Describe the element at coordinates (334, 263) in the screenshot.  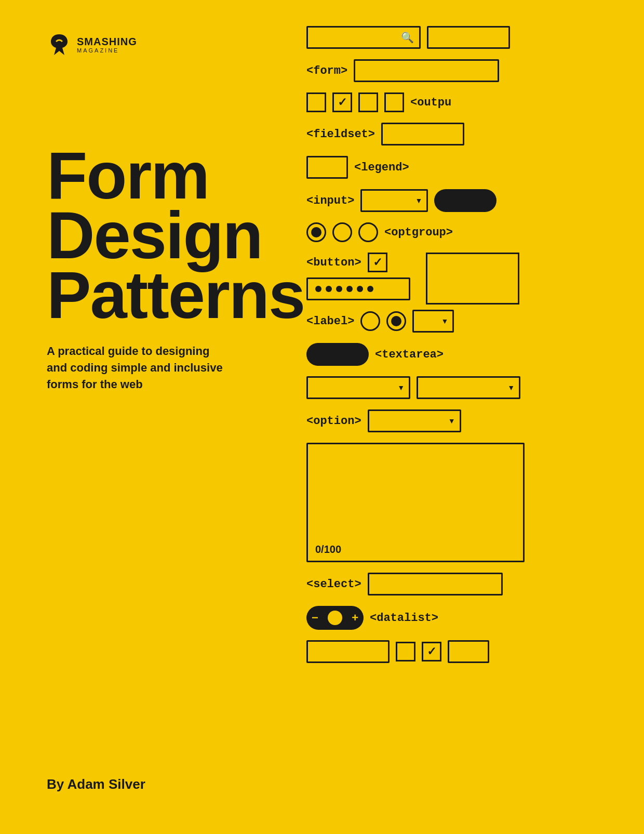
I see `label-button: <button>` at that location.